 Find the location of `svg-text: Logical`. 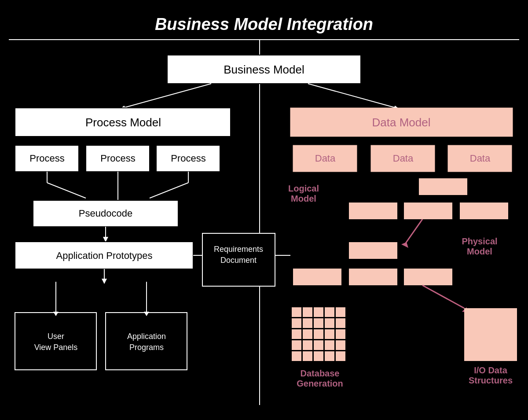

svg-text: Logical is located at coordinates (304, 188).